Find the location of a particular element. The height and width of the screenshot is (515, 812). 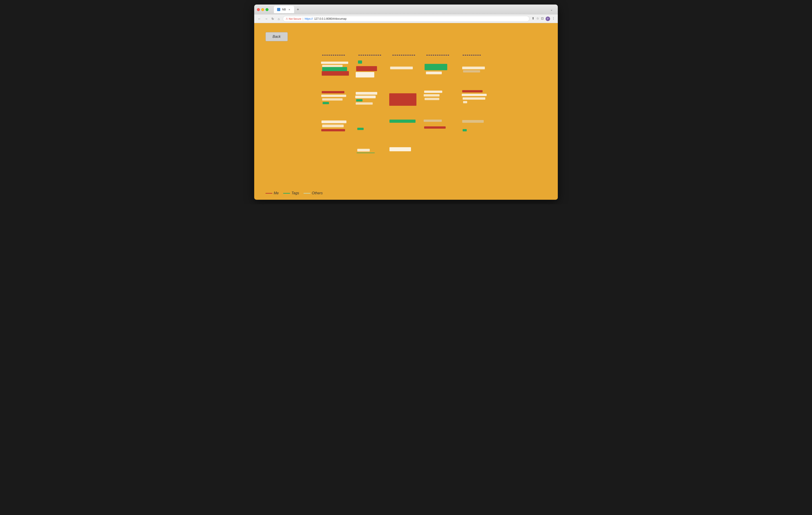

block-r1c4-green is located at coordinates (436, 67).